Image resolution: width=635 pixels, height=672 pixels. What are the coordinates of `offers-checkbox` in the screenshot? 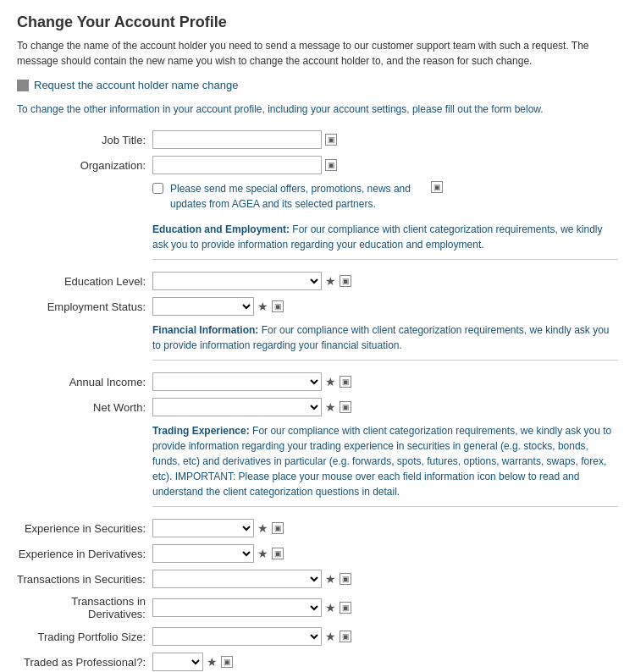 It's located at (157, 188).